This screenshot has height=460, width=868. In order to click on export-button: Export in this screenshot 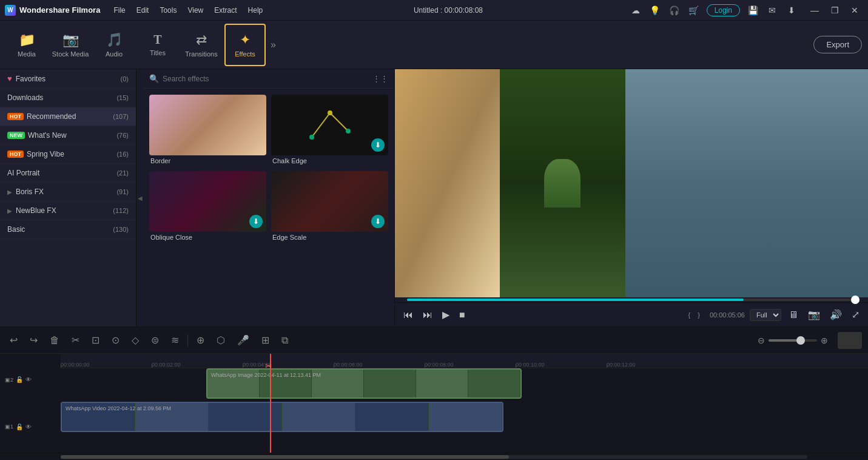, I will do `click(838, 45)`.